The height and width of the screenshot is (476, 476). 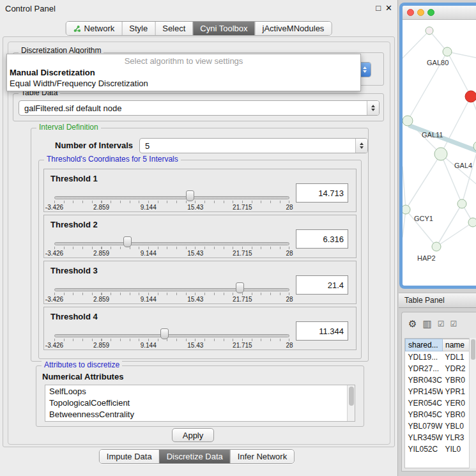 I want to click on tab-label: Network, so click(x=100, y=28).